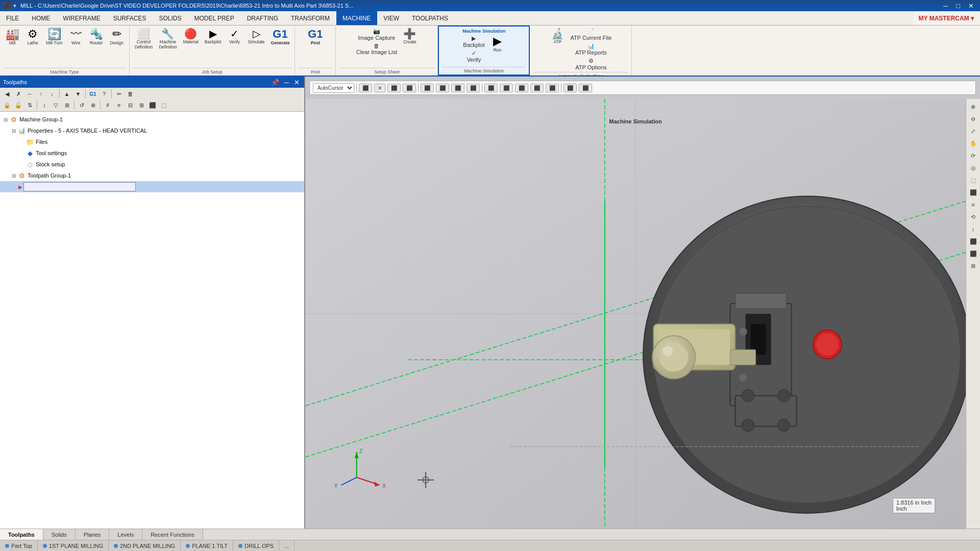 The image size is (980, 551). Describe the element at coordinates (56, 105) in the screenshot. I see `tb-filter: ▽` at that location.